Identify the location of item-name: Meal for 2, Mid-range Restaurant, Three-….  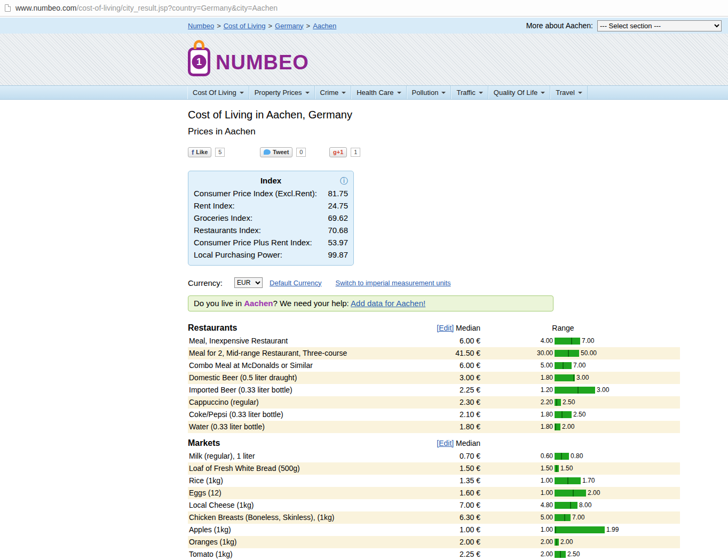
(267, 353).